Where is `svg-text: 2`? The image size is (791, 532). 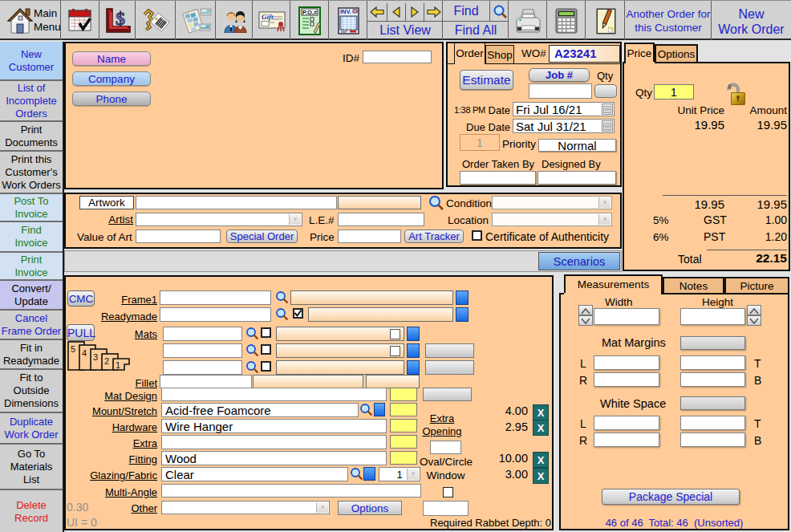 svg-text: 2 is located at coordinates (107, 361).